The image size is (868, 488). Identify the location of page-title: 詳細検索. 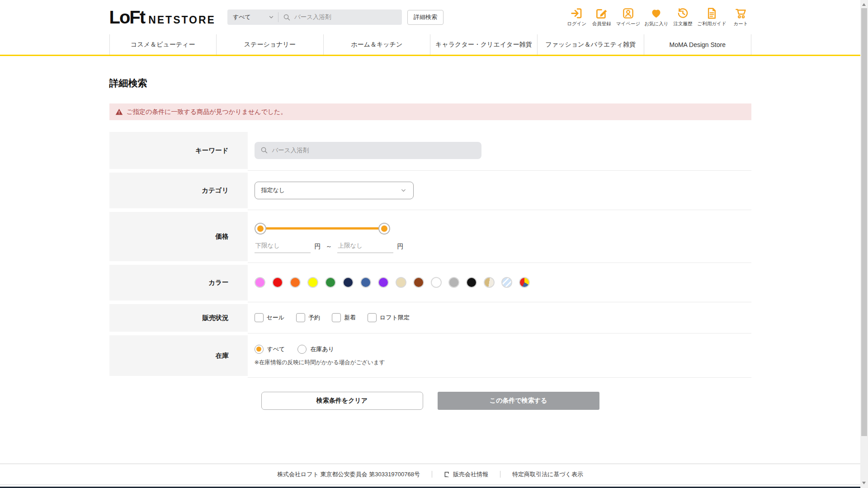
(430, 83).